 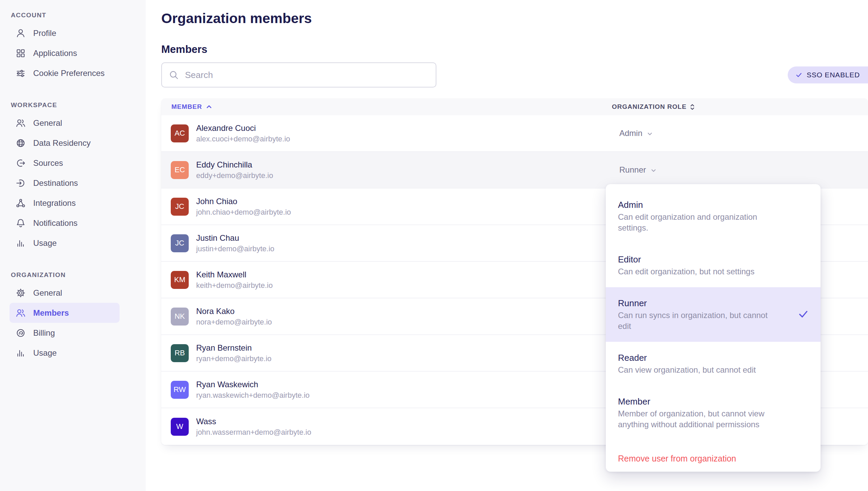 What do you see at coordinates (693, 370) in the screenshot?
I see `role-option-description: Can view organization, but cannot edit` at bounding box center [693, 370].